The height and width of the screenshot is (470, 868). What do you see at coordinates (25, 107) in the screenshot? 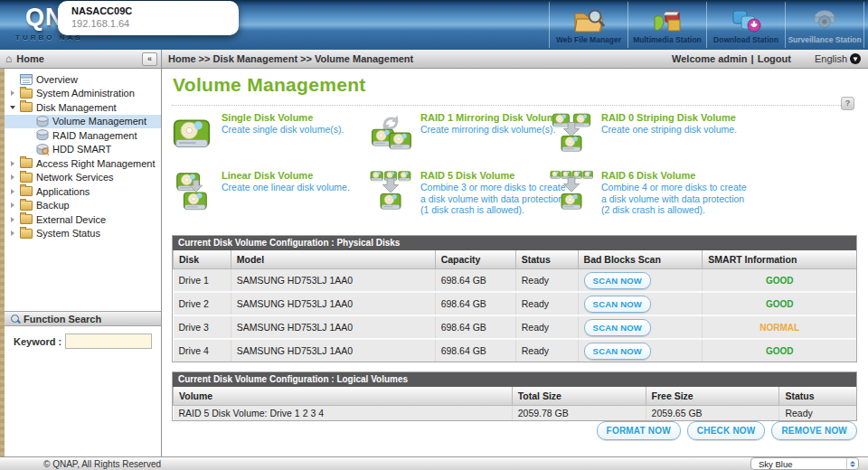
I see `folder-open-icon` at bounding box center [25, 107].